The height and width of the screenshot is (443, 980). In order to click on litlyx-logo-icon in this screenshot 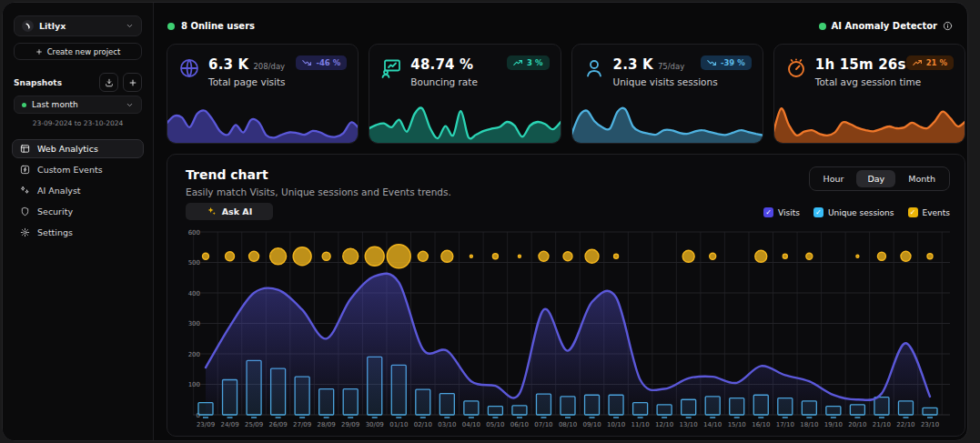, I will do `click(27, 25)`.